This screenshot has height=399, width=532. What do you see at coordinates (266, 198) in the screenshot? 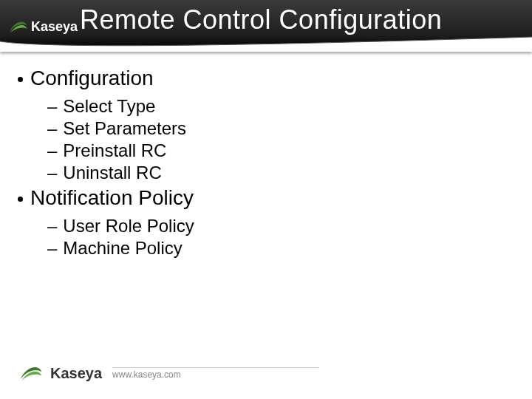
I see `bullet-notification-policy: Notification Policy` at bounding box center [266, 198].